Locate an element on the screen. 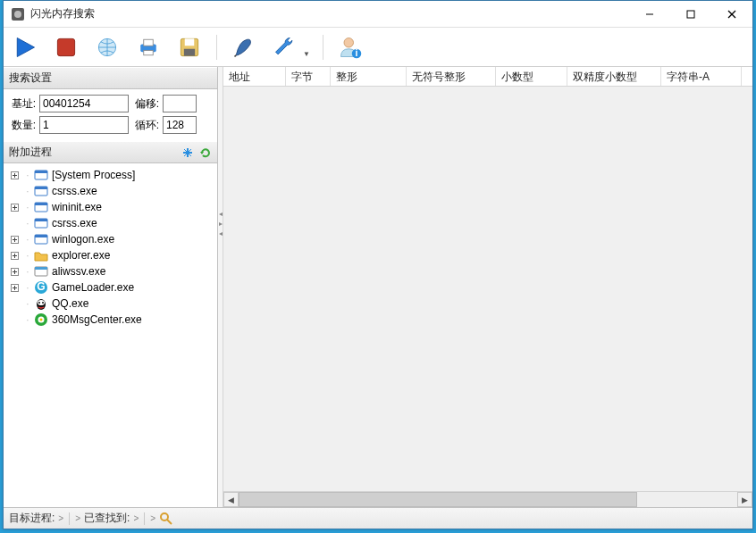 The width and height of the screenshot is (756, 533). base-input is located at coordinates (84, 104).